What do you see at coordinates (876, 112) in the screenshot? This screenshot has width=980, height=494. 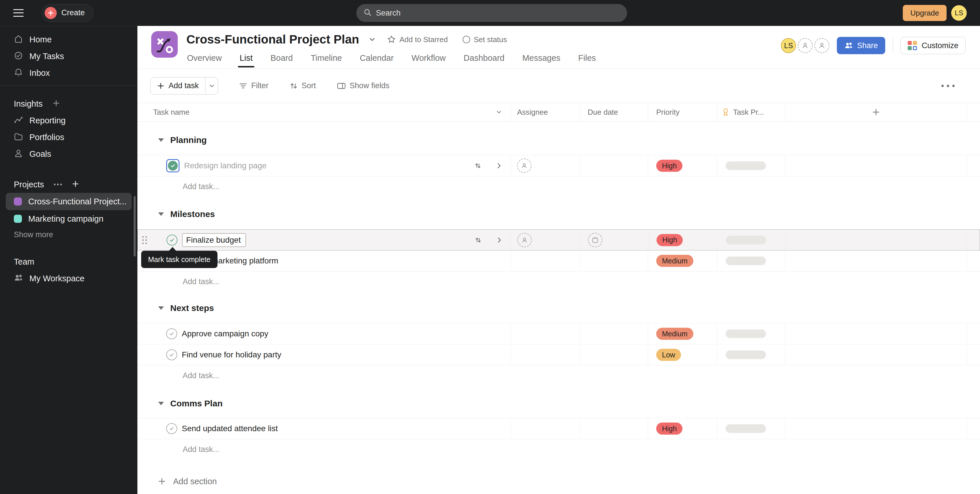 I see `add-column-button` at bounding box center [876, 112].